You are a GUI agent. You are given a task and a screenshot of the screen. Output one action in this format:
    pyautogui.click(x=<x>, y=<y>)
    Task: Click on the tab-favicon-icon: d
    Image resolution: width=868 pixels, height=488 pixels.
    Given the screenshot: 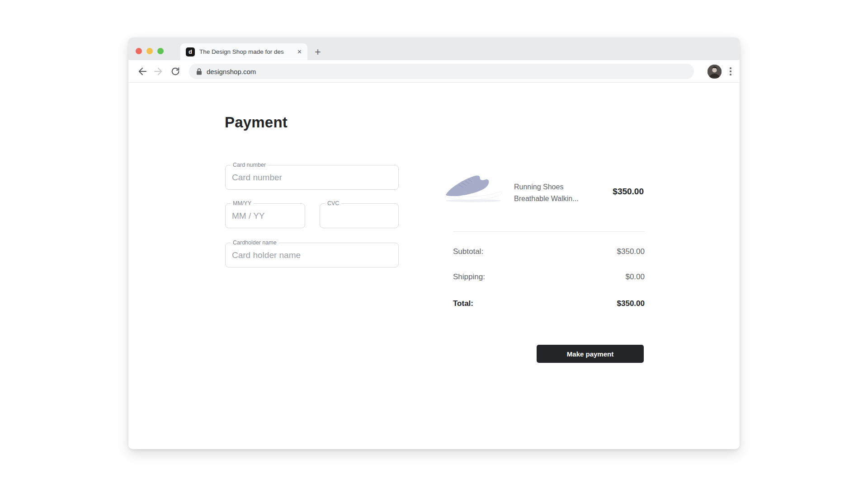 What is the action you would take?
    pyautogui.click(x=190, y=52)
    